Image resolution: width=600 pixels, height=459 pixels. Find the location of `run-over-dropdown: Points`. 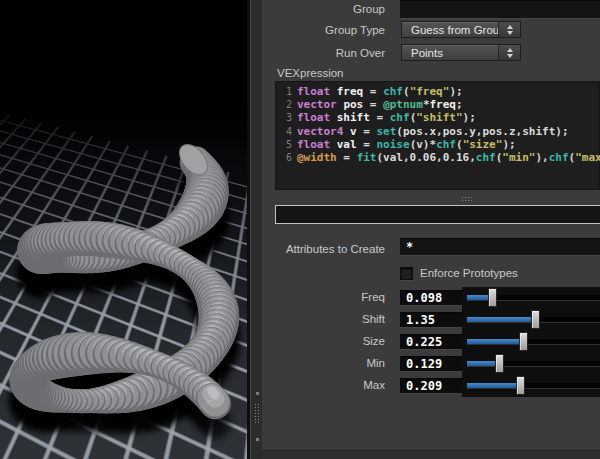

run-over-dropdown: Points is located at coordinates (461, 52).